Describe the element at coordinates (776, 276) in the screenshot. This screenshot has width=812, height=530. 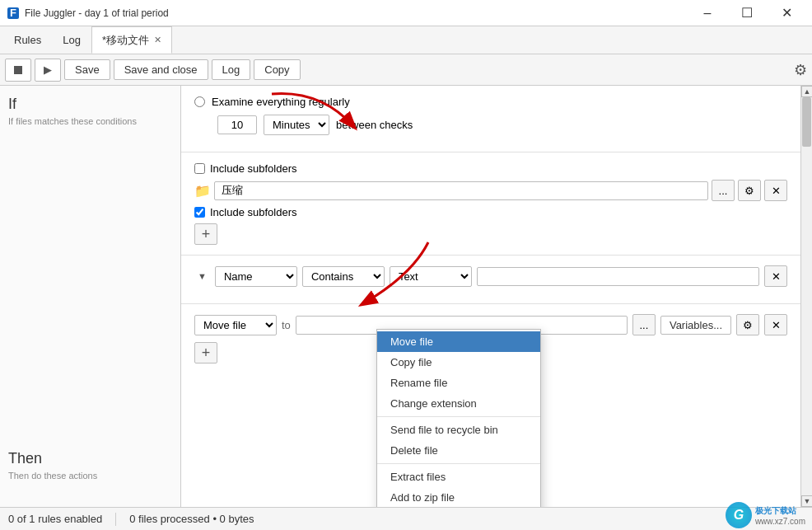
I see `condition-remove-button: ✕` at that location.